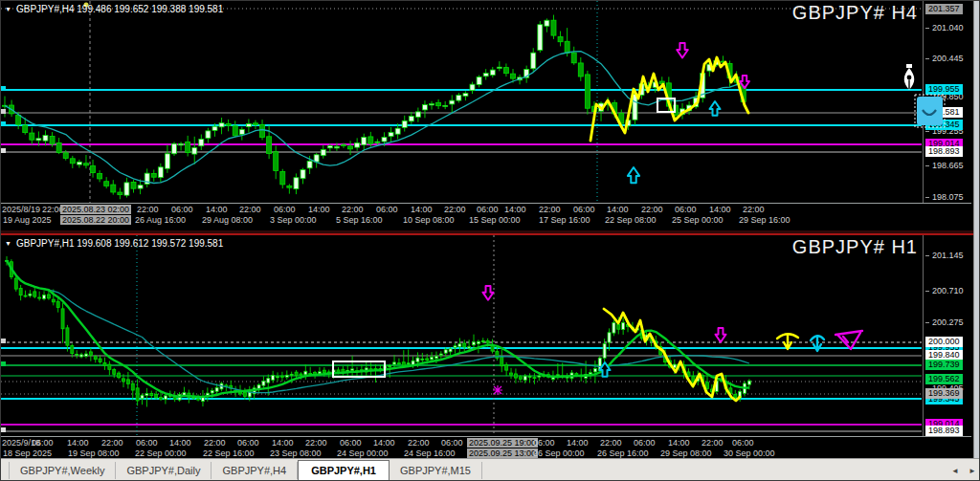 This screenshot has height=481, width=980. What do you see at coordinates (949, 101) in the screenshot?
I see `price-scale: 201.040200.445199.850199.255198.665198.0…` at bounding box center [949, 101].